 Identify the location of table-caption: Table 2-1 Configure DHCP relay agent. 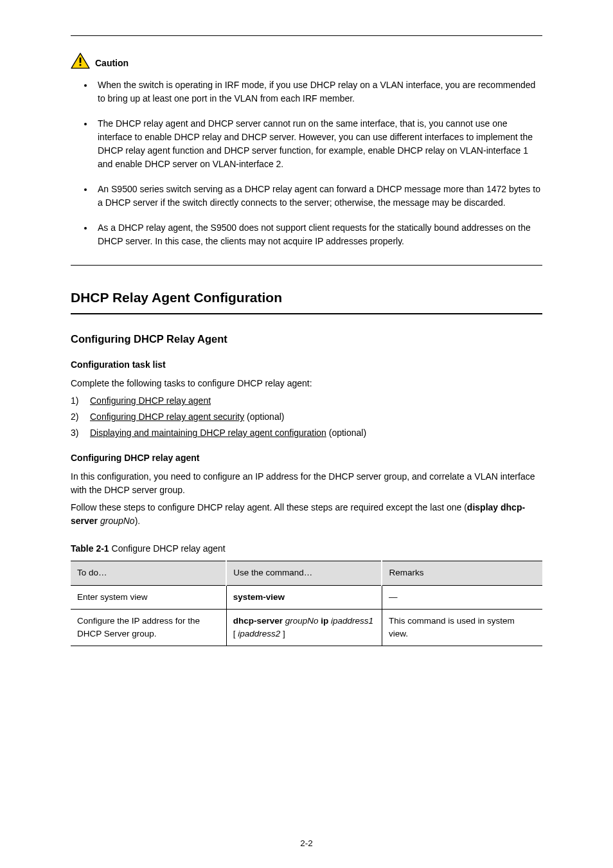
(306, 549).